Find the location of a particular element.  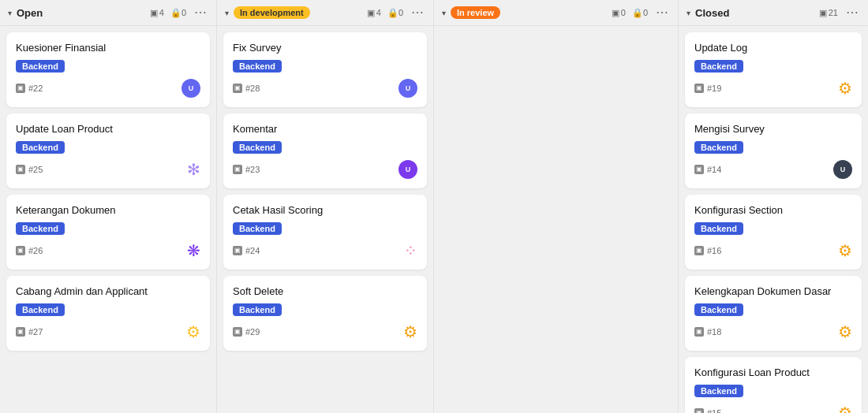

card-id-number: #24 is located at coordinates (253, 251).